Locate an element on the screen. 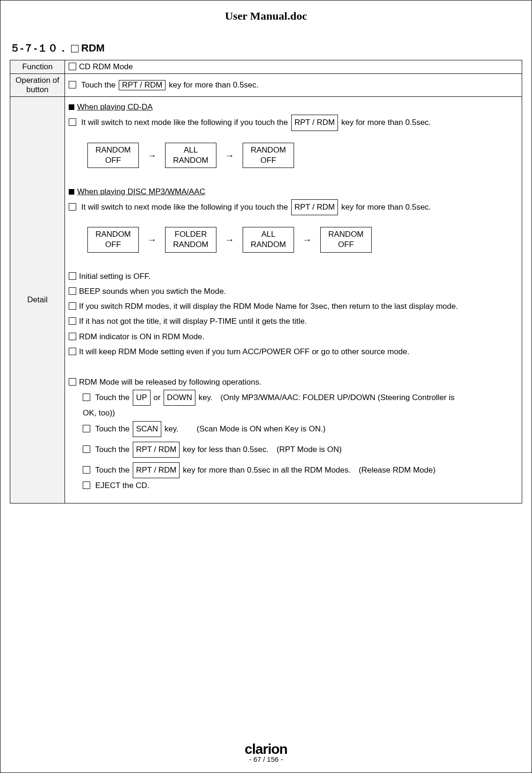  release-line: Touch the UP or DOWN key. (Only MP3/WMA/… is located at coordinates (300, 398).